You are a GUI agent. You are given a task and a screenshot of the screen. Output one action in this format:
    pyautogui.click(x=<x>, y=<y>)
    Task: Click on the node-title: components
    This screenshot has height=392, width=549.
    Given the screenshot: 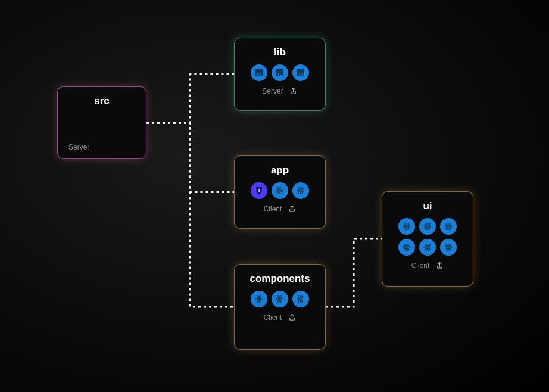 What is the action you would take?
    pyautogui.click(x=280, y=279)
    